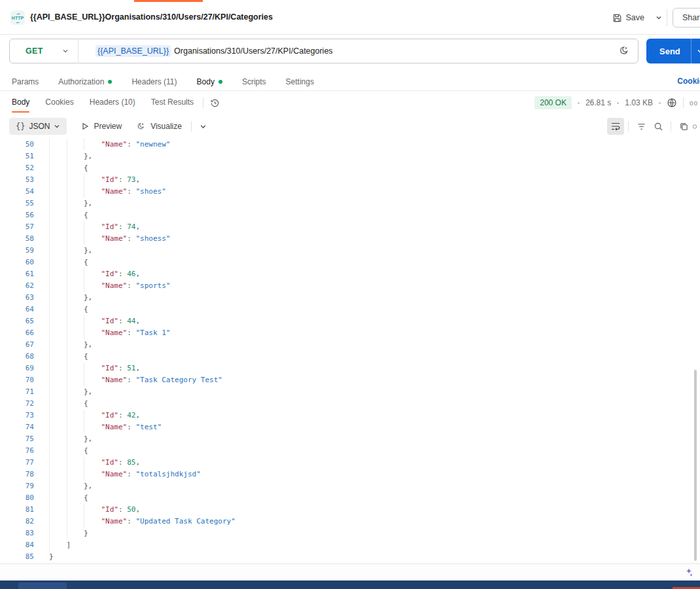 The image size is (700, 589). Describe the element at coordinates (17, 368) in the screenshot. I see `line-number: 69` at that location.